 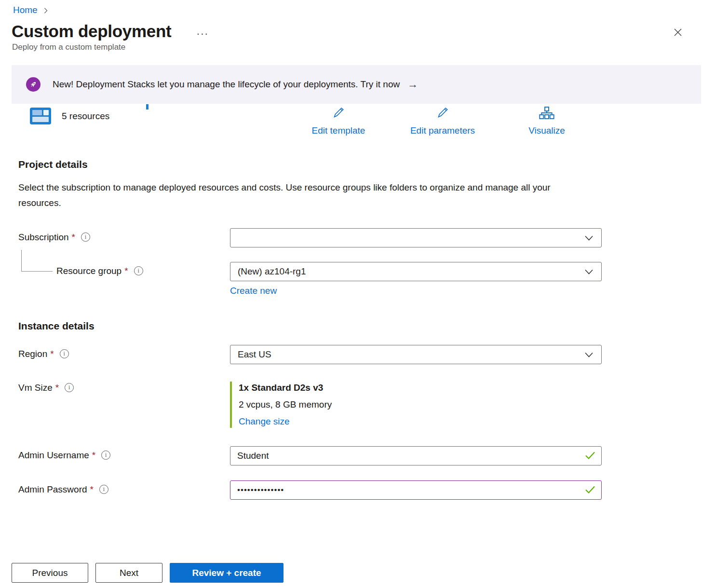 I want to click on resource-group-value: (New) az104-rg1, so click(x=272, y=272).